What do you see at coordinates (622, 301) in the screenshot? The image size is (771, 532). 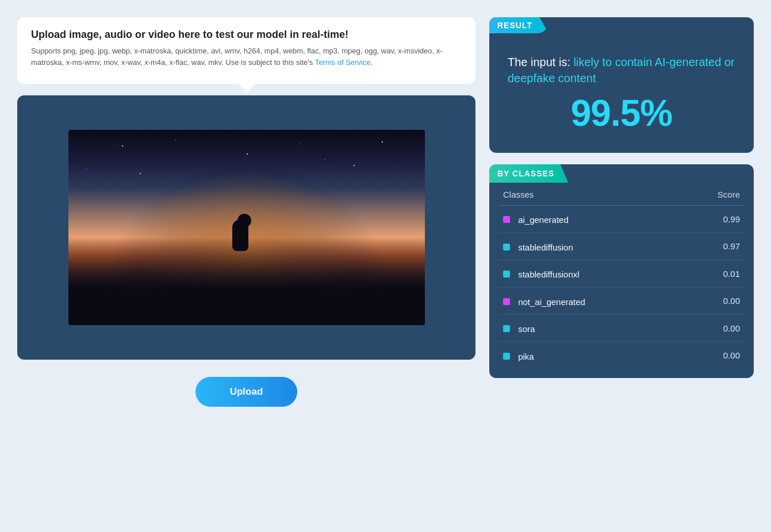 I see `table-row: not_ai_generated 0.00` at bounding box center [622, 301].